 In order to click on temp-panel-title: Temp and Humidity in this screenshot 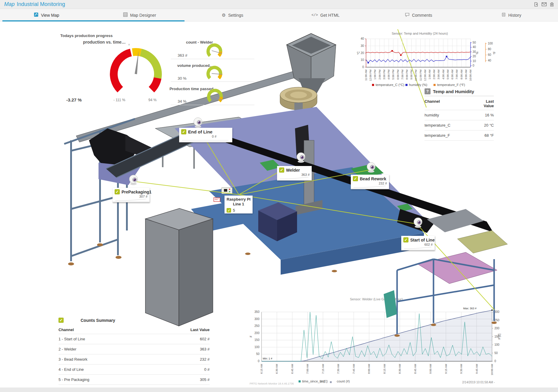, I will do `click(454, 91)`.